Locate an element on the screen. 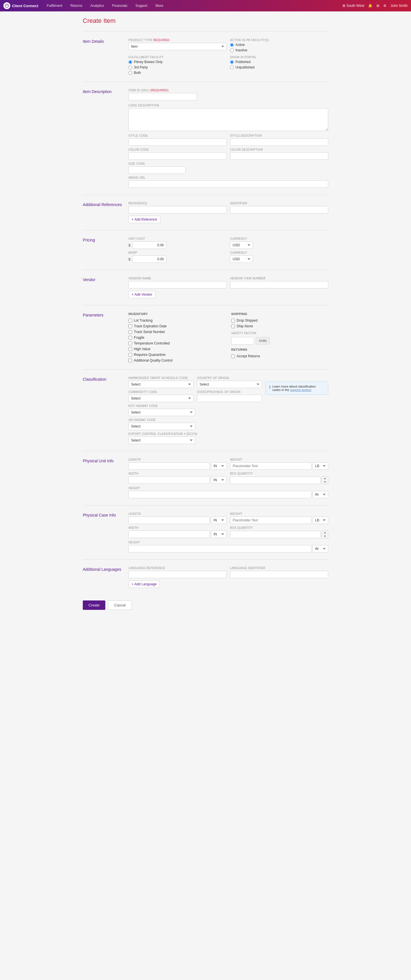  pc-width-input is located at coordinates (169, 534).